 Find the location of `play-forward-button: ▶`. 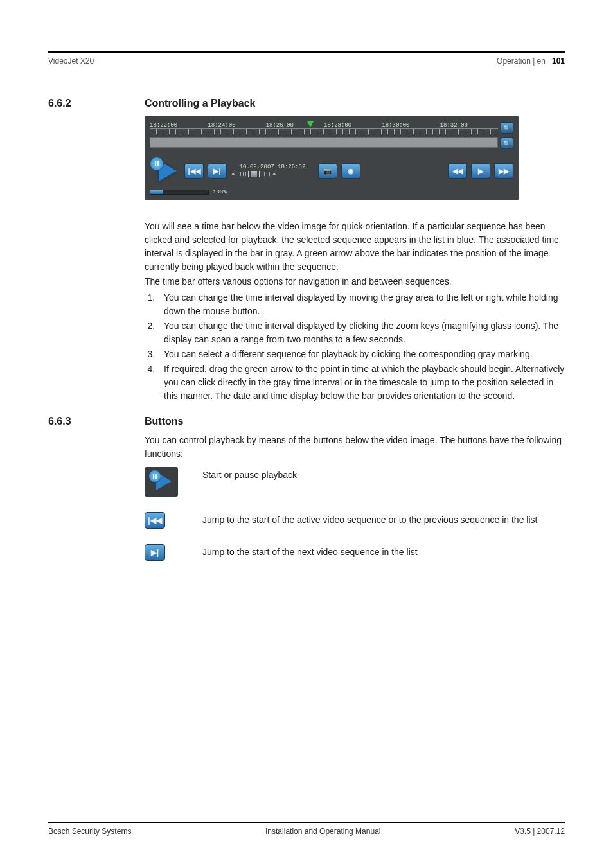

play-forward-button: ▶ is located at coordinates (481, 171).